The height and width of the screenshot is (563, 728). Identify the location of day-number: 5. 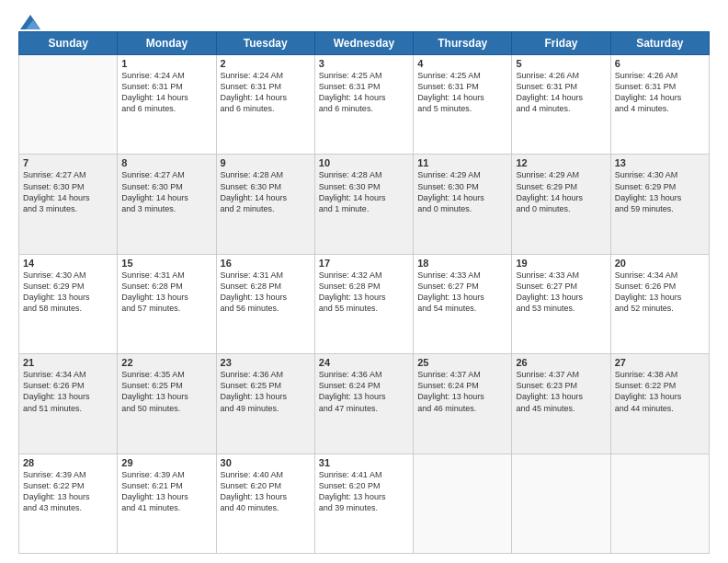
(561, 63).